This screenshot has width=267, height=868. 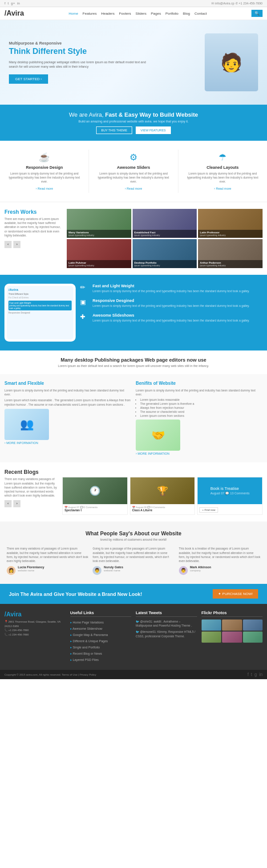 What do you see at coordinates (86, 115) in the screenshot?
I see `blue-banner-title-prefix: We are Avira,` at bounding box center [86, 115].